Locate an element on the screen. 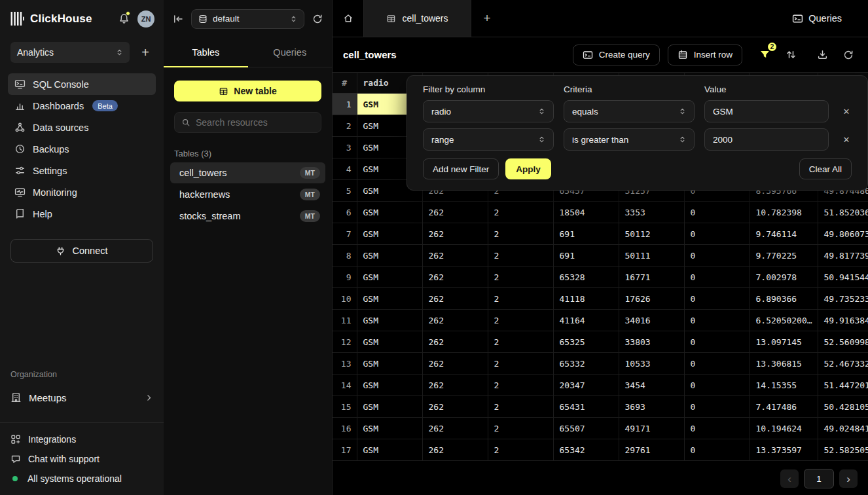  notifications-button is located at coordinates (124, 19).